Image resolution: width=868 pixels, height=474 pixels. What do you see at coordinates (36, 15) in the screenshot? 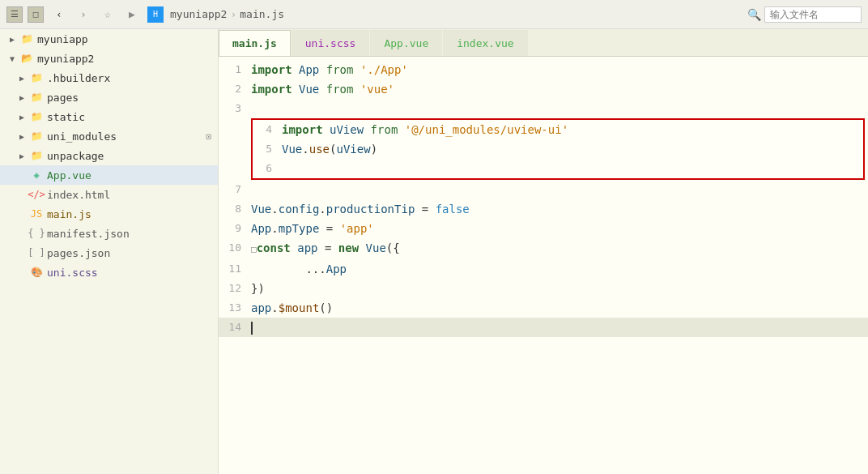
I see `file-icon: □` at bounding box center [36, 15].